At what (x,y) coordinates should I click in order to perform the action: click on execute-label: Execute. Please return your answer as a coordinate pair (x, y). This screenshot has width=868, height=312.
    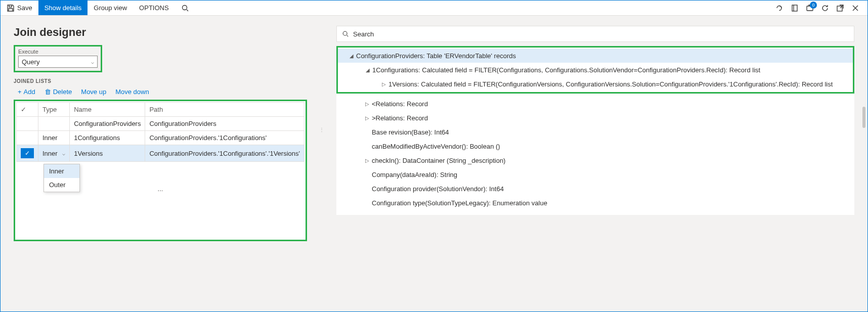
    Looking at the image, I should click on (58, 52).